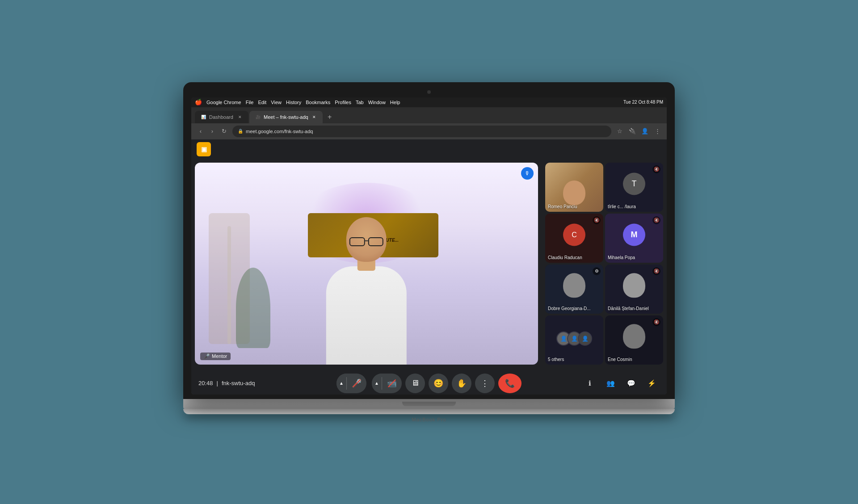  What do you see at coordinates (298, 102) in the screenshot?
I see `menu-bar-left: 🍎 Google Chrome File Edit View History B…` at bounding box center [298, 102].